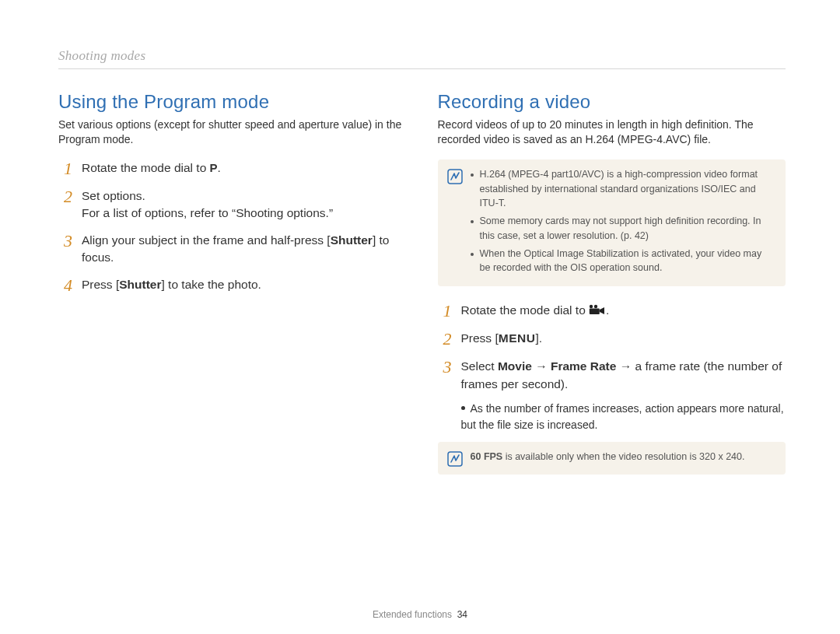  What do you see at coordinates (211, 285) in the screenshot?
I see `text-fragment: ] to take the photo.` at bounding box center [211, 285].